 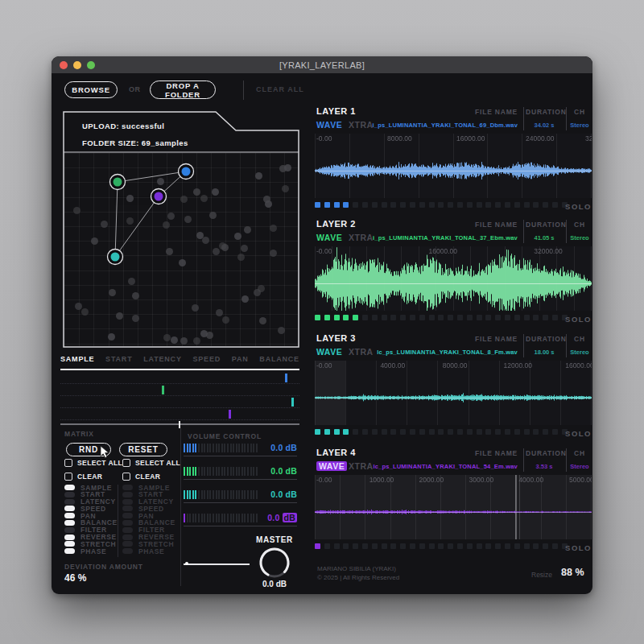 I want to click on matrix-toggle-stretch-col2: STRETCH, so click(x=149, y=544).